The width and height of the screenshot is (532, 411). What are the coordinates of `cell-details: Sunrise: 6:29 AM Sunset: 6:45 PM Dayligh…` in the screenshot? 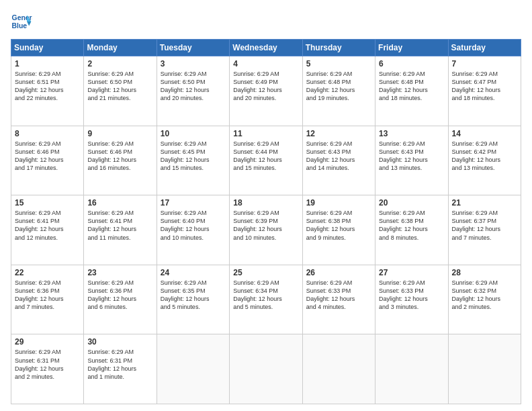 It's located at (193, 156).